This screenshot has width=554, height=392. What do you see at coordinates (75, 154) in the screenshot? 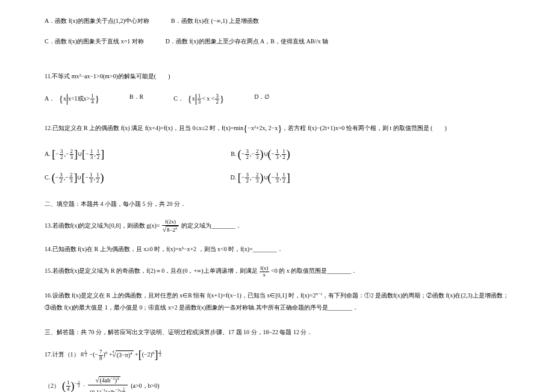
I see `q12-opt-a: A. [−32,−23]∪[−13,12]` at bounding box center [75, 154].